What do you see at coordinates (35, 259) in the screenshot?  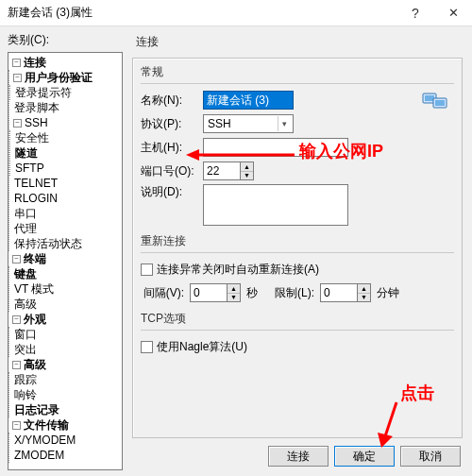 I see `tree-terminal: 终端` at bounding box center [35, 259].